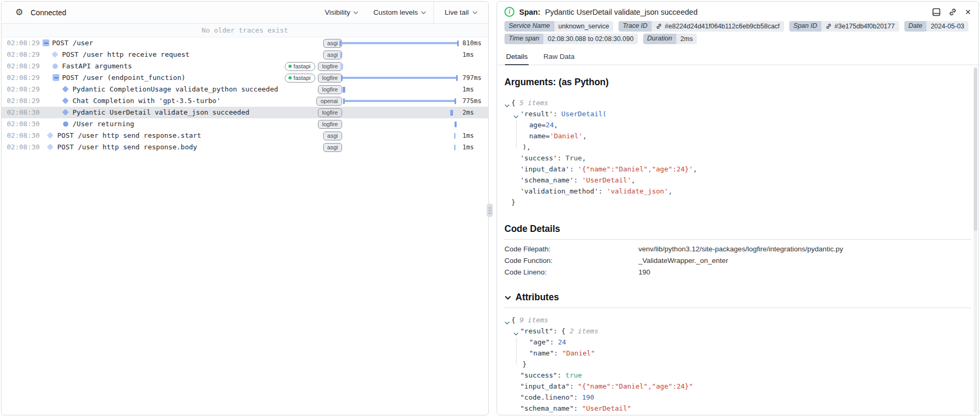  What do you see at coordinates (516, 351) in the screenshot?
I see `indent-guide` at bounding box center [516, 351].